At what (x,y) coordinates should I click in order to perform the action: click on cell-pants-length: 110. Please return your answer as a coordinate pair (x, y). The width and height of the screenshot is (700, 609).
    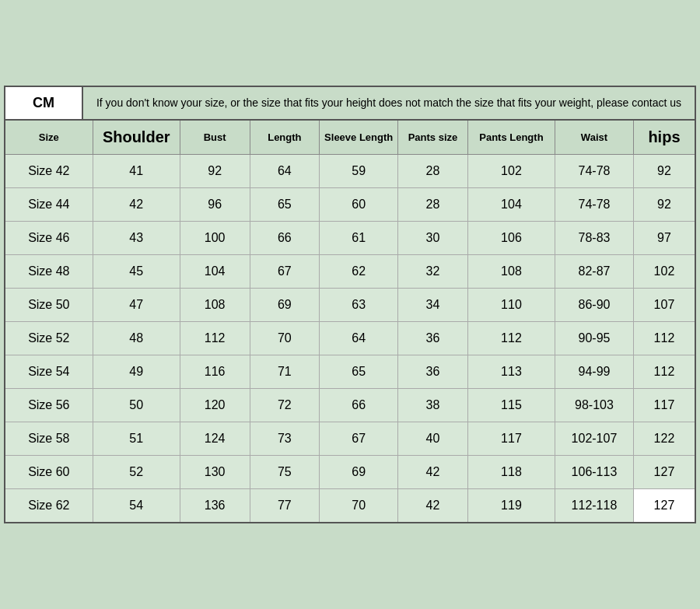
    Looking at the image, I should click on (511, 305).